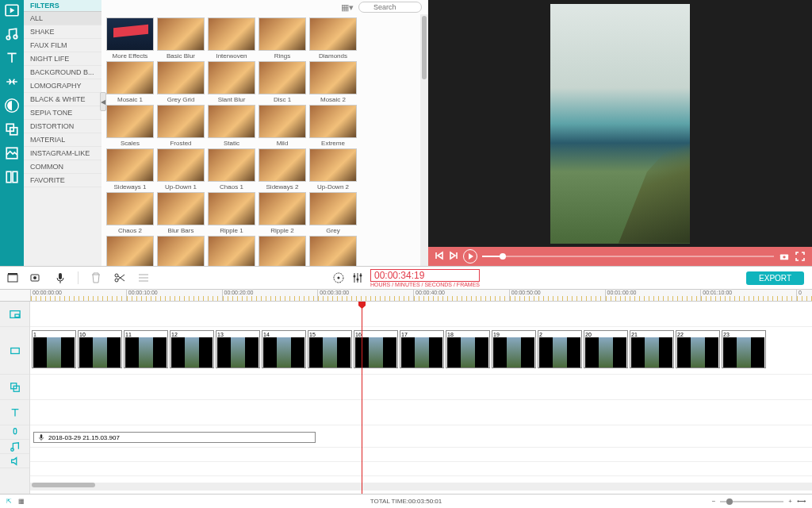 Image resolution: width=812 pixels, height=508 pixels. Describe the element at coordinates (12, 82) in the screenshot. I see `transition-icon` at that location.